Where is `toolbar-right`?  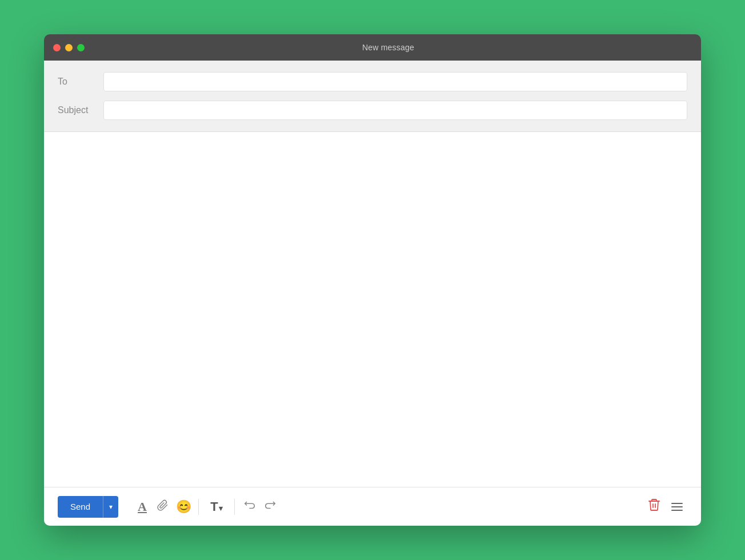
toolbar-right is located at coordinates (666, 507).